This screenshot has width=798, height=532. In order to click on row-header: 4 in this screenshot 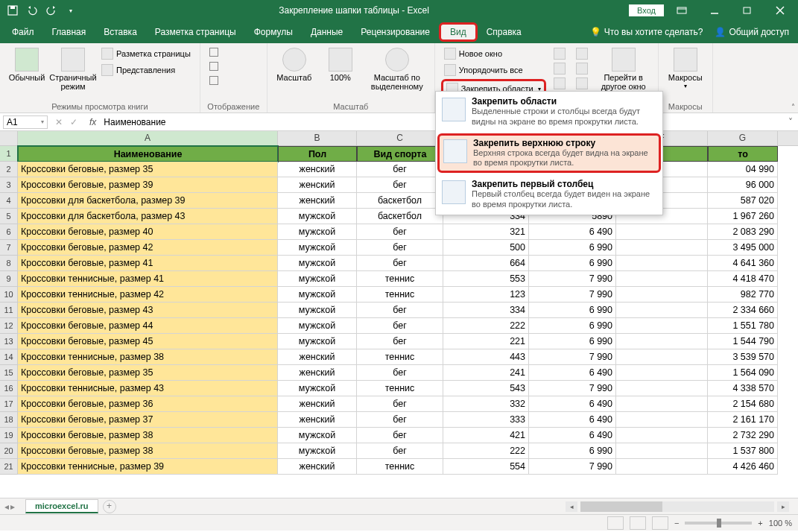, I will do `click(9, 201)`.